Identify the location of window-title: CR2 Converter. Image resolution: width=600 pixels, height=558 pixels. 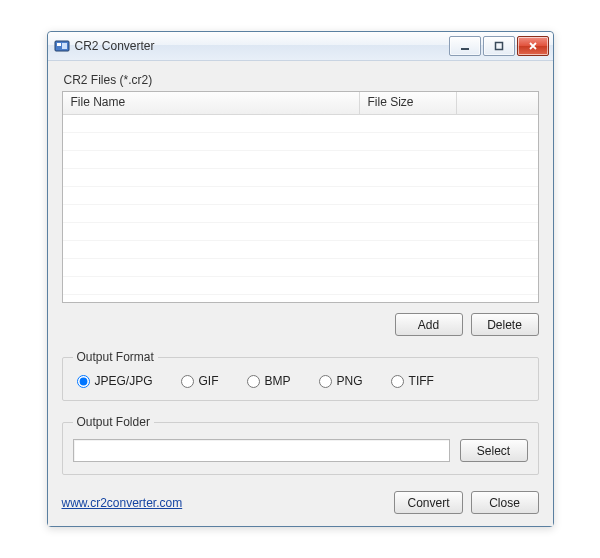
(262, 46).